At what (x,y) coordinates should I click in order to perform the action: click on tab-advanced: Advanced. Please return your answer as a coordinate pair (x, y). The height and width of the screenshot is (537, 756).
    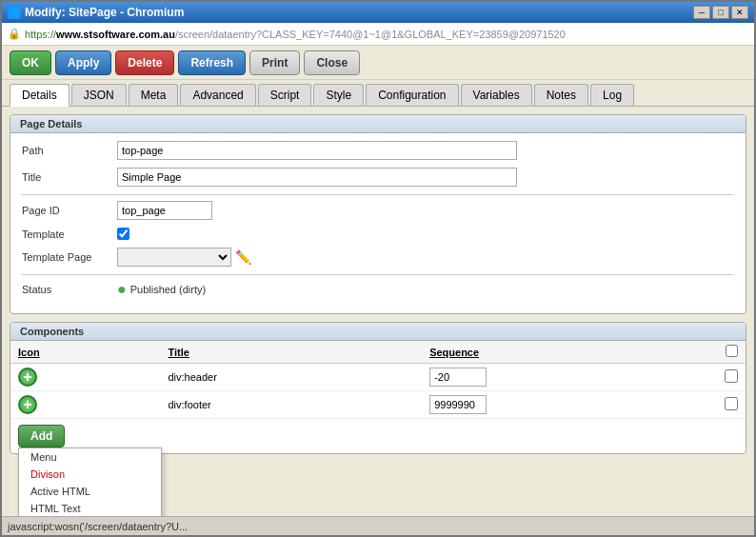
    Looking at the image, I should click on (217, 95).